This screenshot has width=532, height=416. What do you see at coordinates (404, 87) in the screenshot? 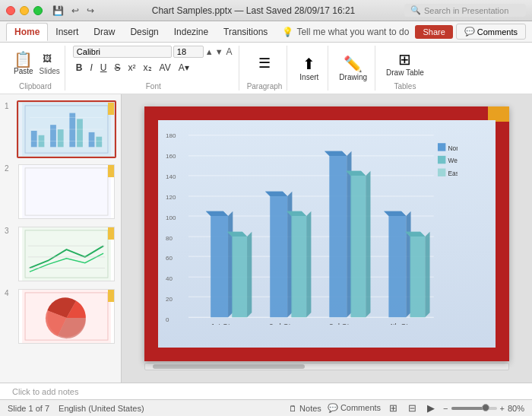
I see `tables-label: Tables` at bounding box center [404, 87].